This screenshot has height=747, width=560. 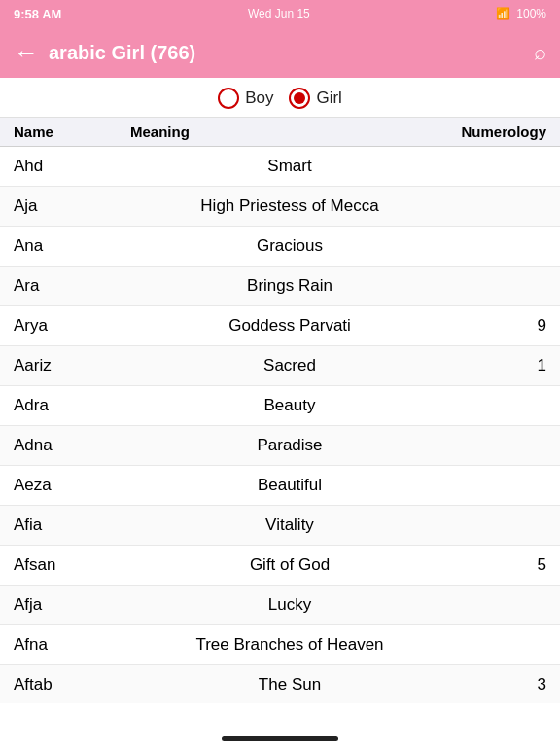 What do you see at coordinates (72, 685) in the screenshot?
I see `cell-name: Aftab` at bounding box center [72, 685].